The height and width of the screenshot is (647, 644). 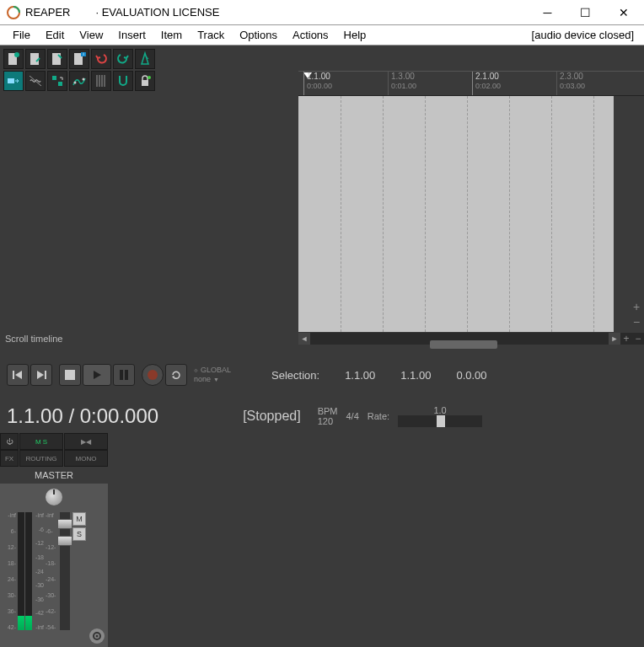 What do you see at coordinates (41, 458) in the screenshot?
I see `master-routing-button: ROUTING` at bounding box center [41, 458].